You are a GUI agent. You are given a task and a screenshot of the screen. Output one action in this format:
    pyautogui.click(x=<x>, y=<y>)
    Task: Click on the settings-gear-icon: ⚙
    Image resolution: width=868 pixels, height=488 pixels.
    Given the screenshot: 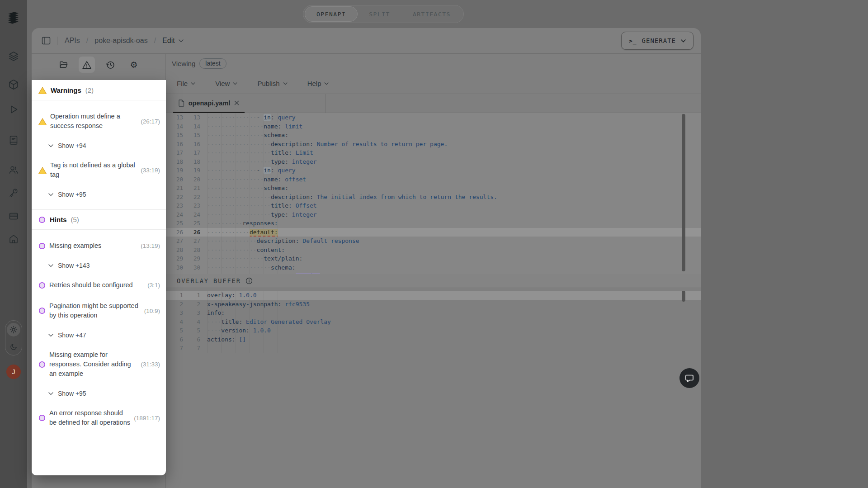 What is the action you would take?
    pyautogui.click(x=134, y=65)
    